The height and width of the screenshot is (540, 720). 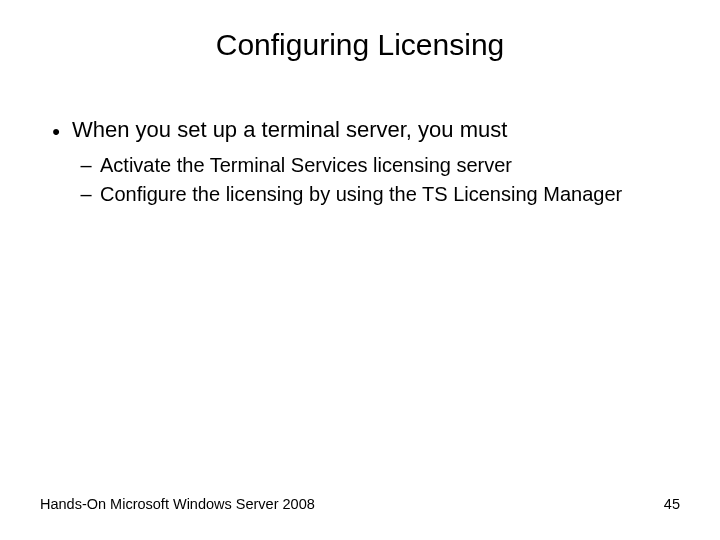 I want to click on footer-left: Hands-On Microsoft Windows Server 2008, so click(x=178, y=504).